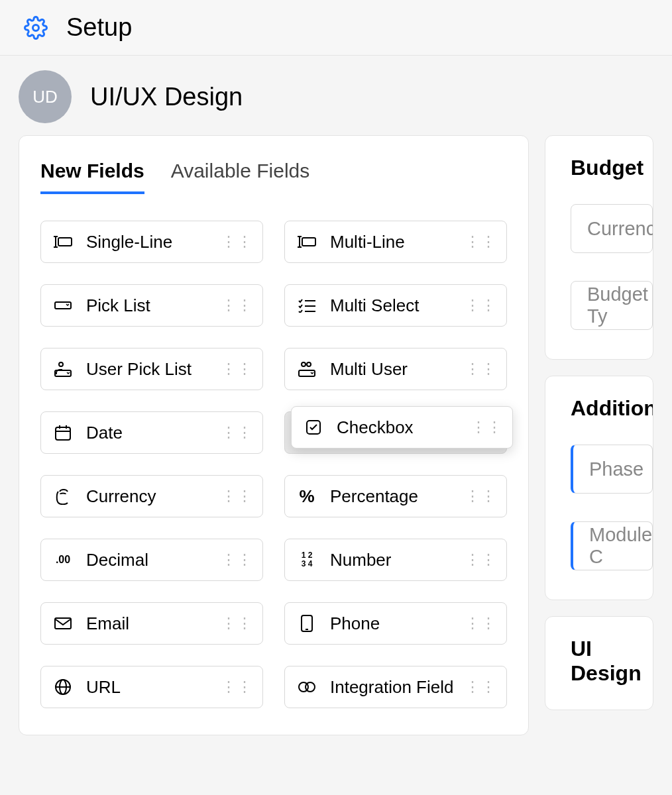 This screenshot has height=795, width=672. Describe the element at coordinates (152, 369) in the screenshot. I see `field-user-pick-list: User Pick List ⋮⋮` at that location.